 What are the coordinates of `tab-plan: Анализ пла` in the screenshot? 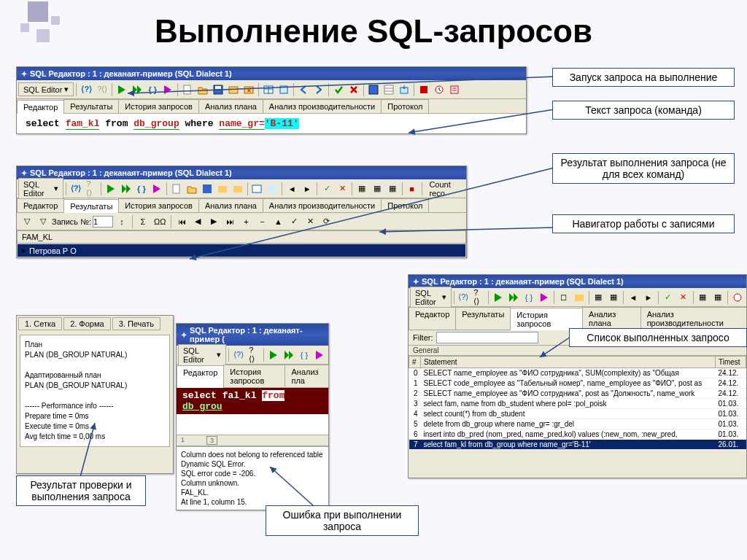 It's located at (306, 376).